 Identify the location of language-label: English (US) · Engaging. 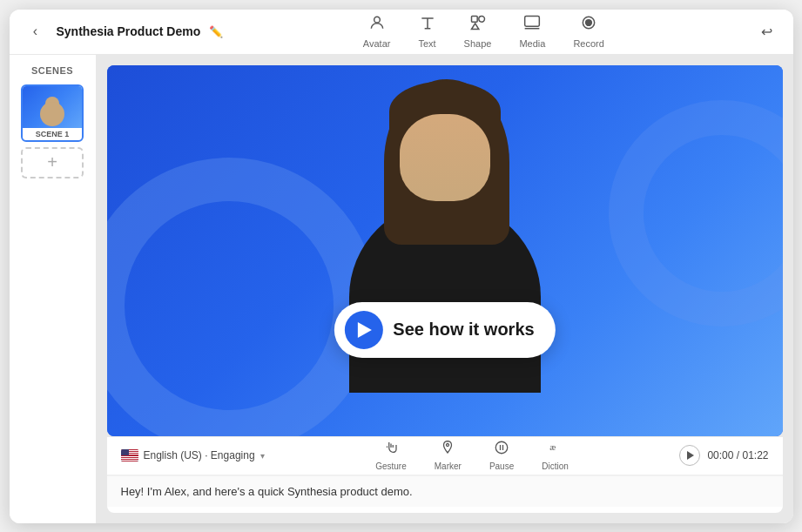
(199, 455).